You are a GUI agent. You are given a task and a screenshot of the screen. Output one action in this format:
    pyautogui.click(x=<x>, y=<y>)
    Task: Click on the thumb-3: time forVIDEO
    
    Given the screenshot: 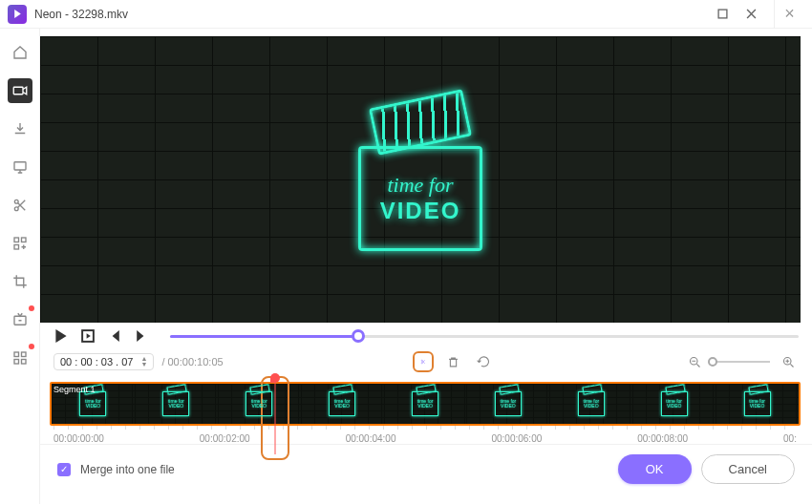 What is the action you would take?
    pyautogui.click(x=342, y=404)
    